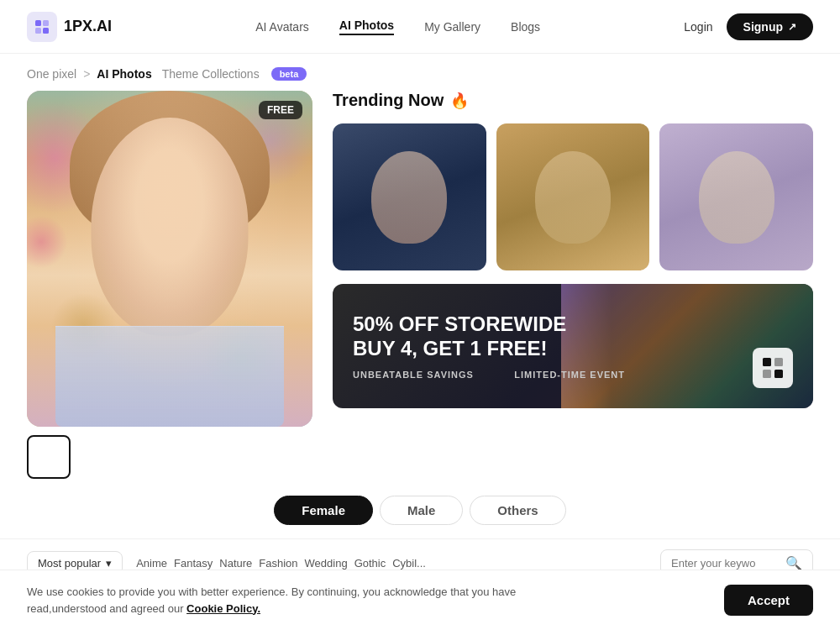 The width and height of the screenshot is (840, 630). I want to click on tab-male: Male, so click(422, 511).